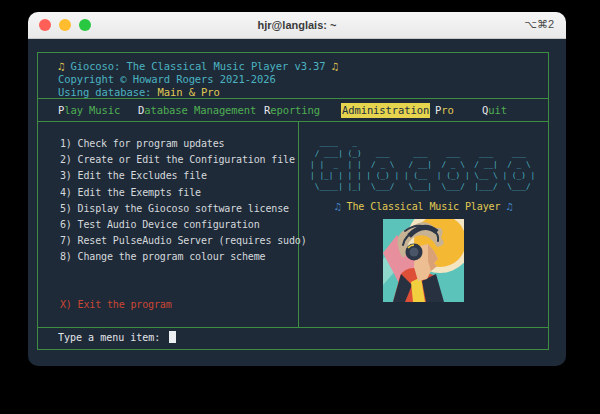 The width and height of the screenshot is (600, 414). Describe the element at coordinates (179, 305) in the screenshot. I see `menu-item-exit: X) Exit the program` at that location.